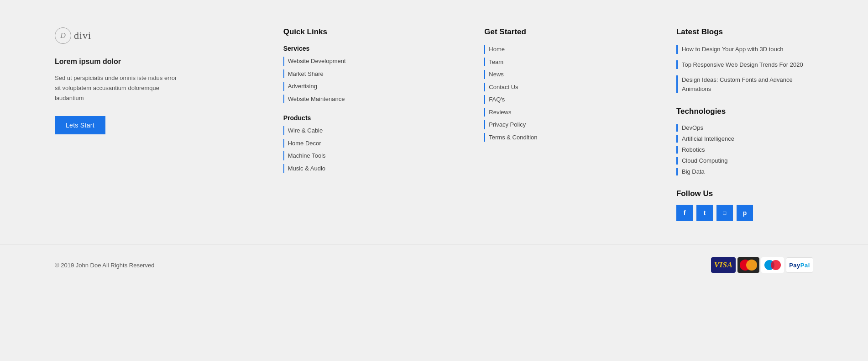 The image size is (868, 361). I want to click on list-item: Reviews, so click(530, 112).